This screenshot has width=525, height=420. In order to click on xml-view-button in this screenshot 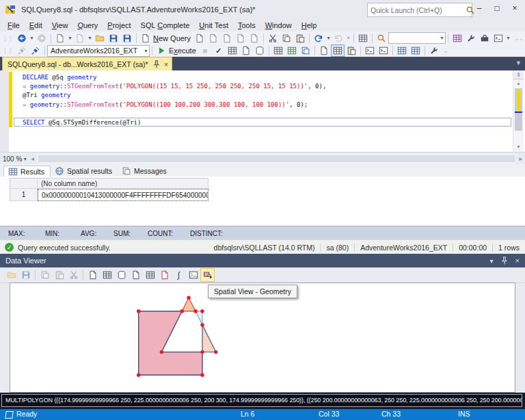, I will do `click(135, 275)`.